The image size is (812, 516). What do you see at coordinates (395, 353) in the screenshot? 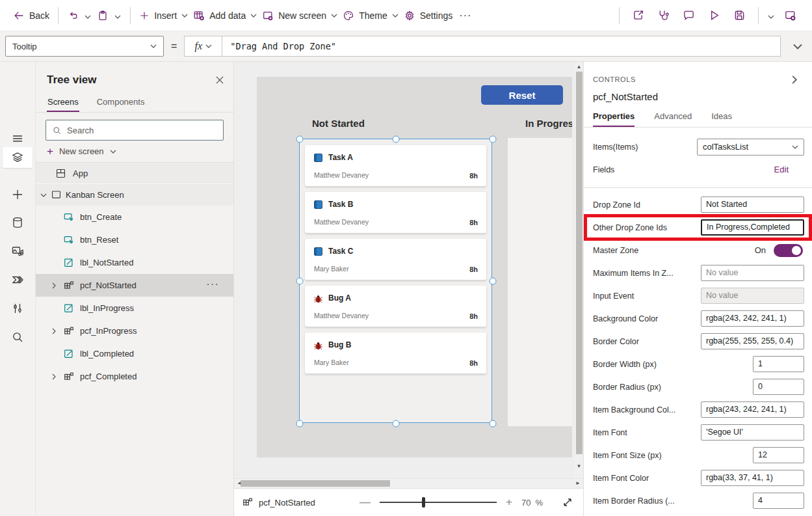
I see `kanban-card: Bug B Mary Baker 8h` at bounding box center [395, 353].